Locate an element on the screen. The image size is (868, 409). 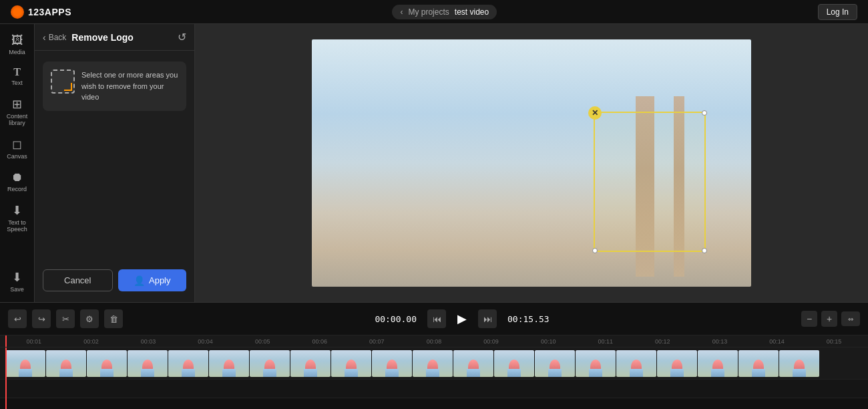
sidebar-item-label: Text to Speech is located at coordinates (17, 226).